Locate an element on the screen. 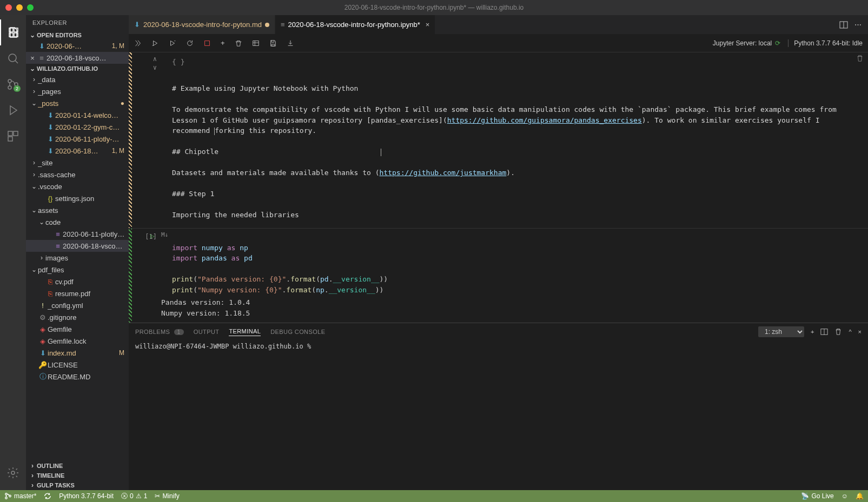 This screenshot has height=502, width=868. timeline-header: › TIMELINE is located at coordinates (77, 476).